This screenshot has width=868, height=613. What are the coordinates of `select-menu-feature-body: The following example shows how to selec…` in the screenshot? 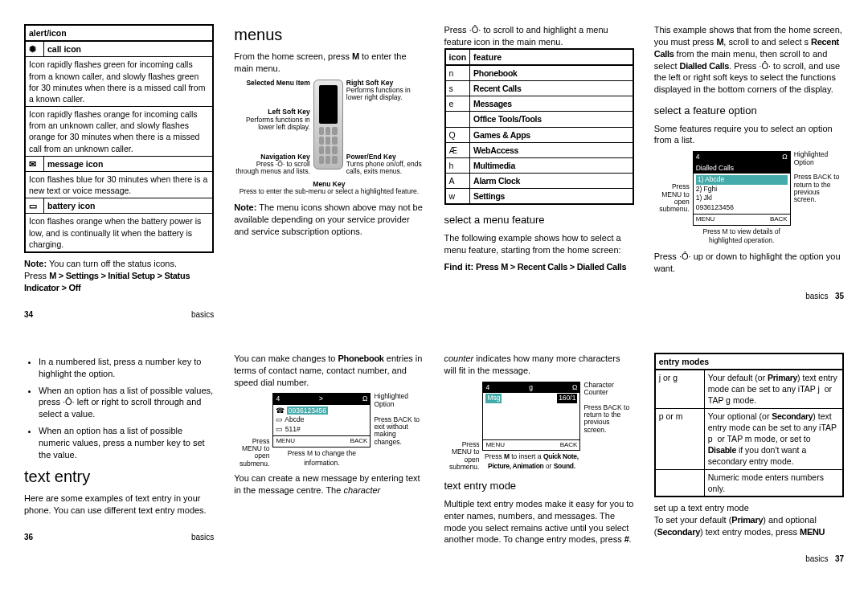 It's located at (539, 244).